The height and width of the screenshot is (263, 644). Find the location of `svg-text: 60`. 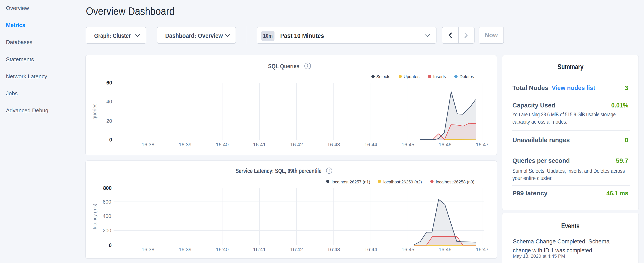

svg-text: 60 is located at coordinates (109, 83).